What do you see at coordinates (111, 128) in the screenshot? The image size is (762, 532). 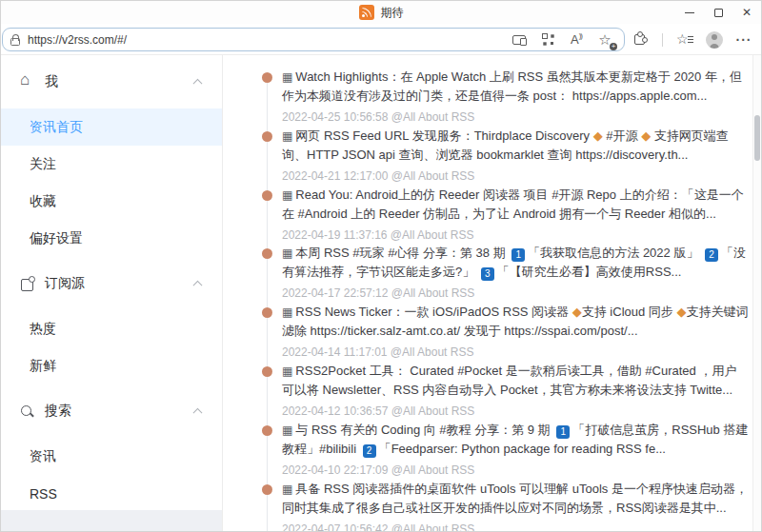 I see `sidebar-item-news-home: 资讯首页` at bounding box center [111, 128].